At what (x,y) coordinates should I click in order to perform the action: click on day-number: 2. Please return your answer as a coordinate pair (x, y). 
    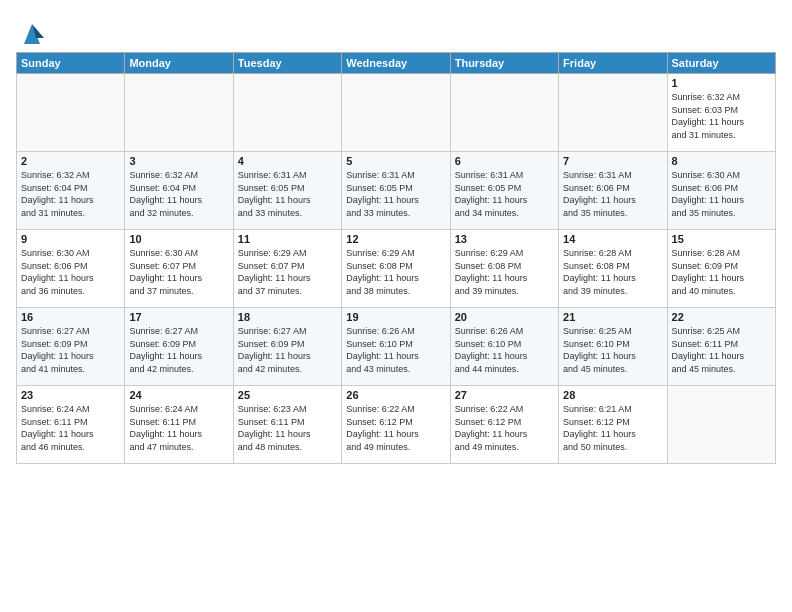
    Looking at the image, I should click on (70, 161).